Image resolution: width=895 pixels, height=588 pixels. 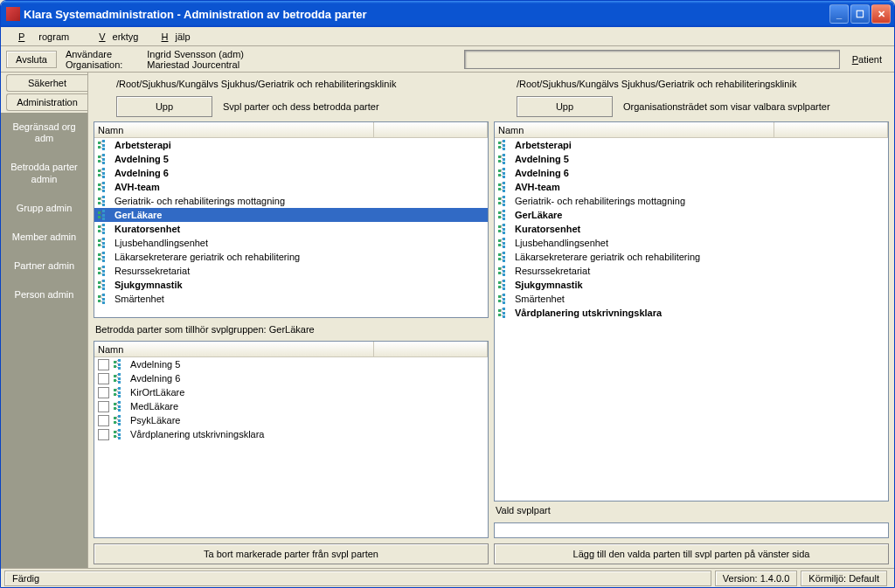 I want to click on tab-sakerhet: Säkerhet, so click(x=47, y=83).